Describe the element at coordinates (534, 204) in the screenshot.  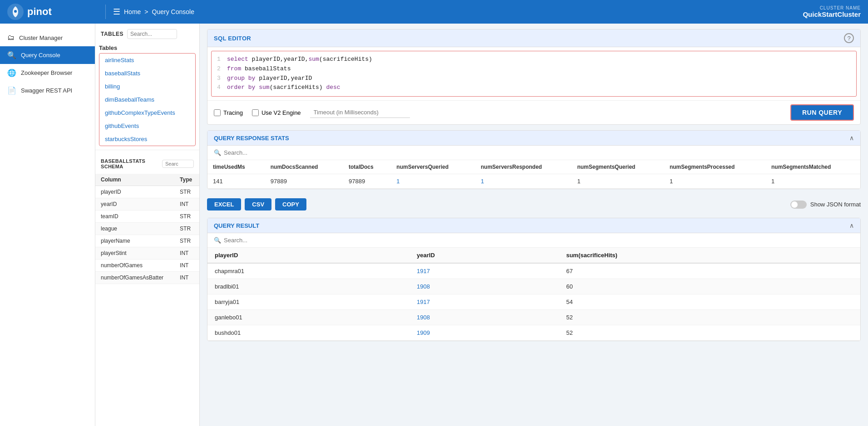
I see `export-row: EXCEL CSV COPY Show JSON format` at that location.